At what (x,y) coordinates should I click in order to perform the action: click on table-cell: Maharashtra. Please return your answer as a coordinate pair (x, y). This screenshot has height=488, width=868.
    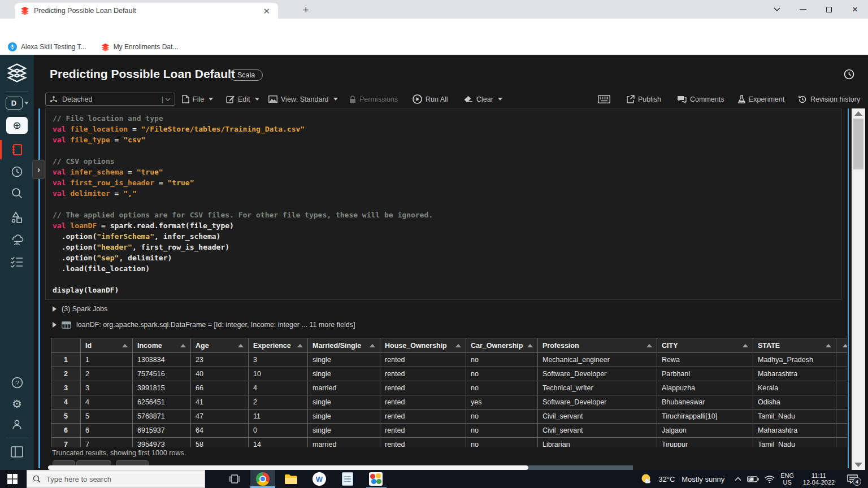
    Looking at the image, I should click on (795, 374).